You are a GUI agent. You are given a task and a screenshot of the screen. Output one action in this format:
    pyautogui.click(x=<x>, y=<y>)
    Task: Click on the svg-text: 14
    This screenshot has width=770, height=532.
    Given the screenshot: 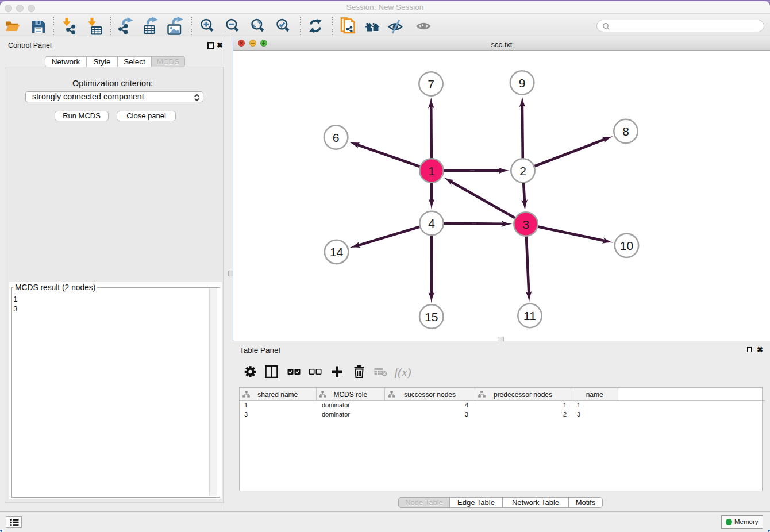 What is the action you would take?
    pyautogui.click(x=337, y=252)
    